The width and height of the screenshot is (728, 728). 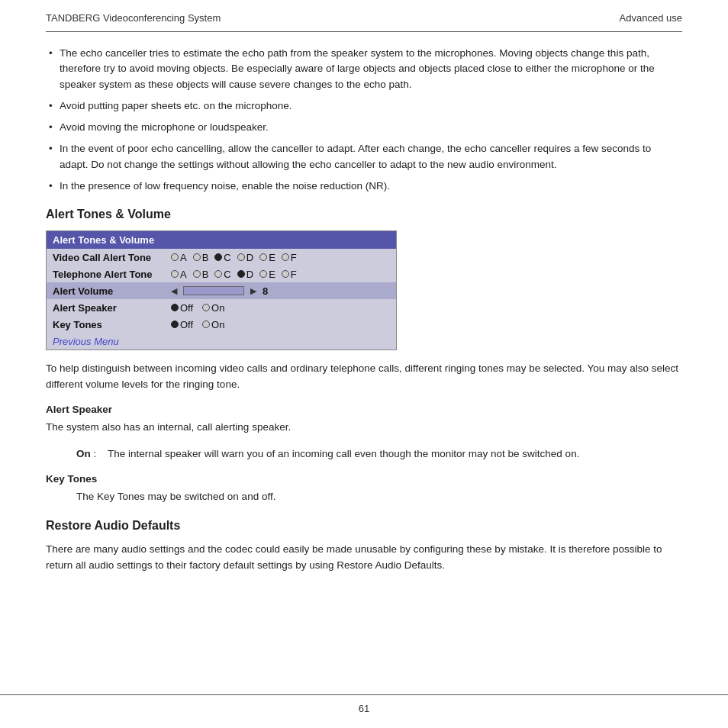 What do you see at coordinates (221, 257) in the screenshot?
I see `video-call-alert-row: Video Call Alert Tone A B C` at bounding box center [221, 257].